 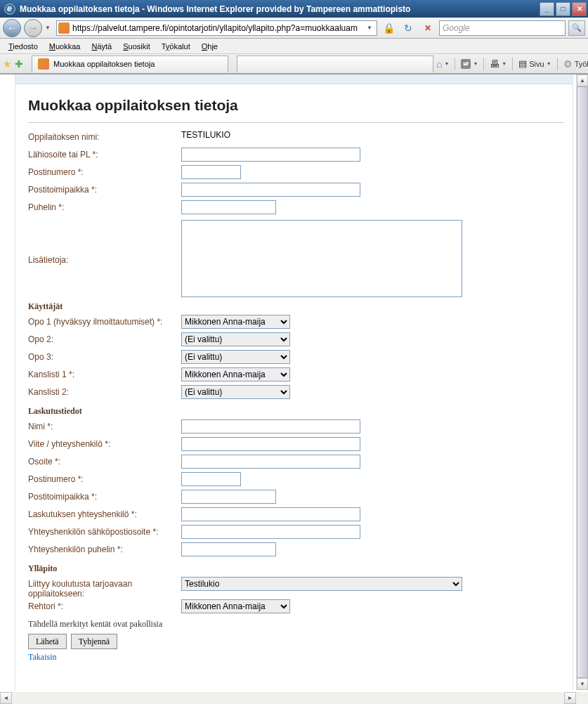 I want to click on required-note: Tähdellä merkityt kentät ovat pakollisia, so click(x=296, y=624).